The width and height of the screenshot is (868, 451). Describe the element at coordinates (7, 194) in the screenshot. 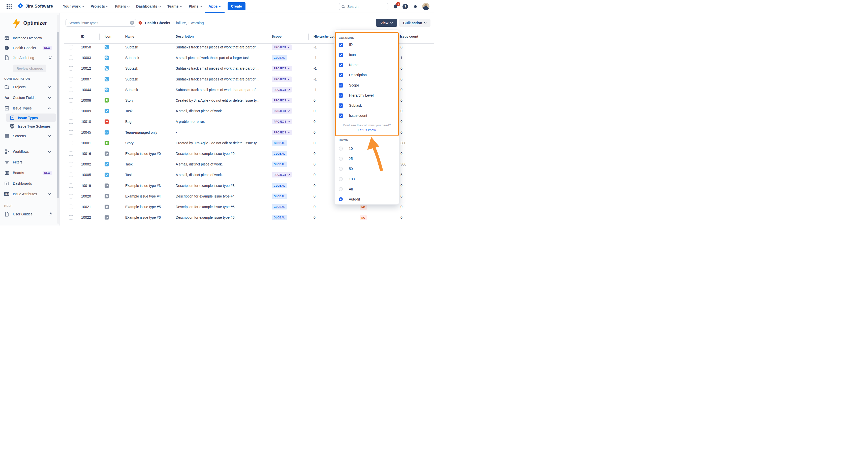

I see `abc-icon: ABC` at that location.